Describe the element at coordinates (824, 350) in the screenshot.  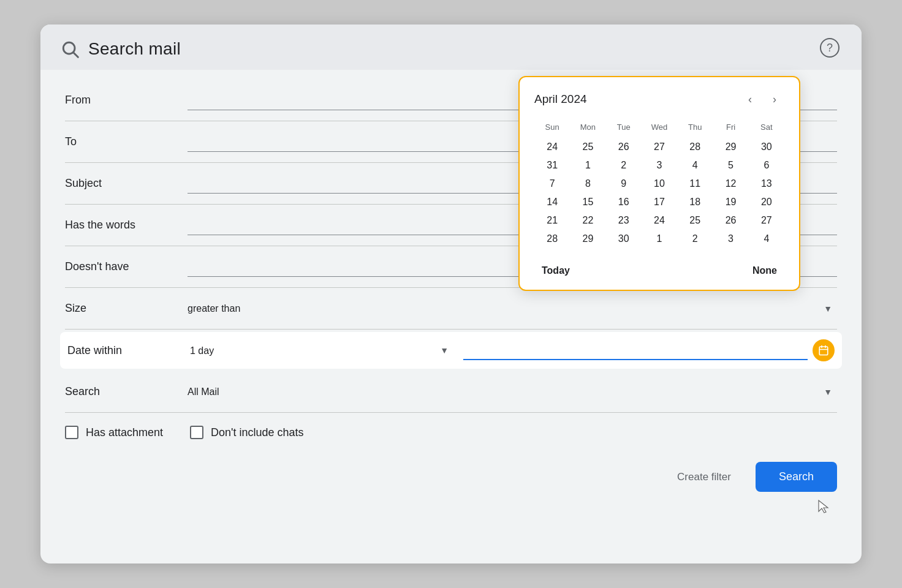
I see `calendar-icon` at that location.